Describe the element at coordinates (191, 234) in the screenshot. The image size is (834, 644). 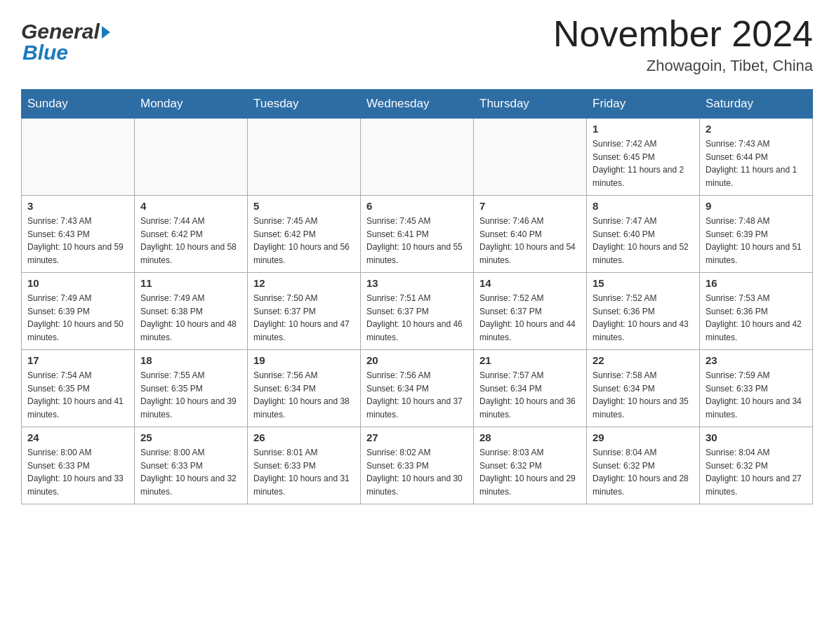
I see `calendar-cell: 4Sunrise: 7:44 AMSunset: 6:42 PMDaylight…` at that location.